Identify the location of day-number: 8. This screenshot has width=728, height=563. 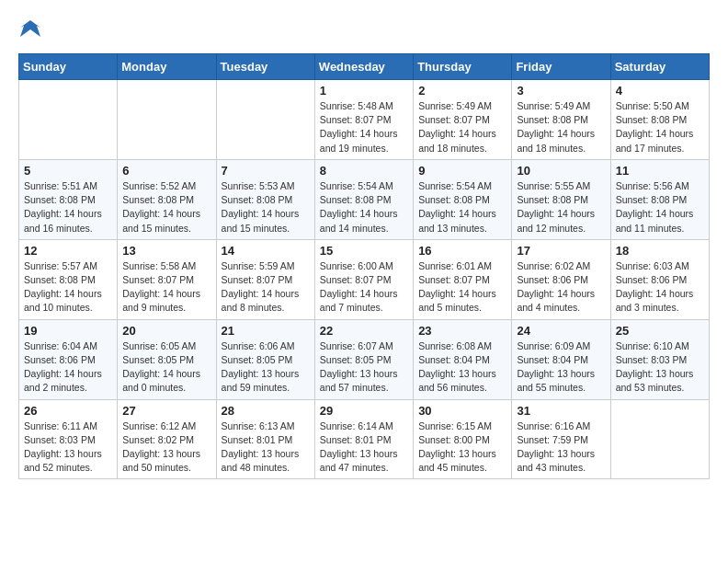
(364, 171).